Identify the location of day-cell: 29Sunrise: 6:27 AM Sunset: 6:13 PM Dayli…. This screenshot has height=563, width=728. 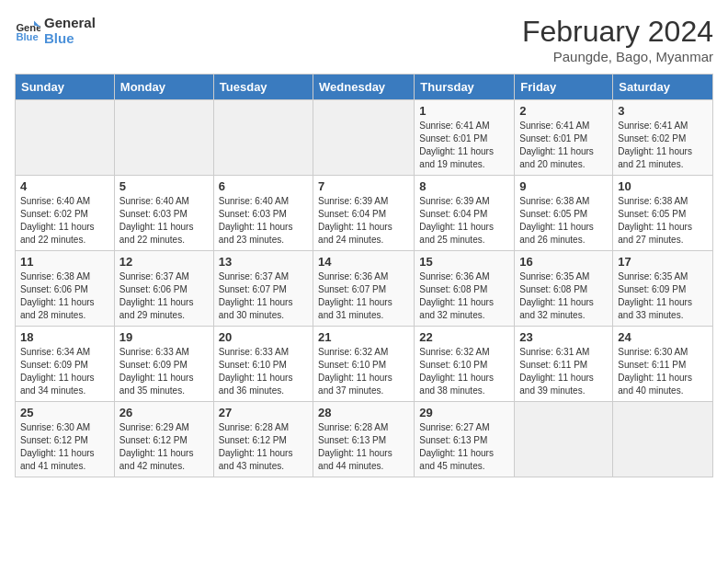
(465, 440).